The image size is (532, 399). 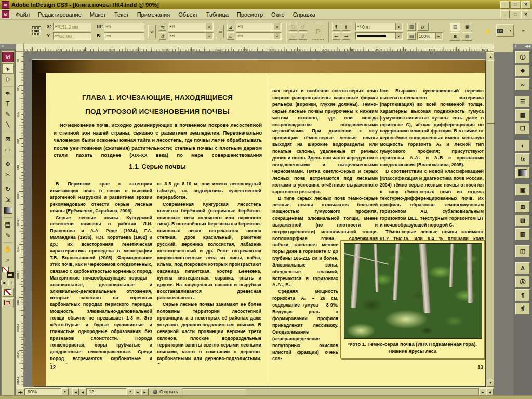 What do you see at coordinates (163, 36) in the screenshot?
I see `flip-vertical-icon: ⇵` at bounding box center [163, 36].